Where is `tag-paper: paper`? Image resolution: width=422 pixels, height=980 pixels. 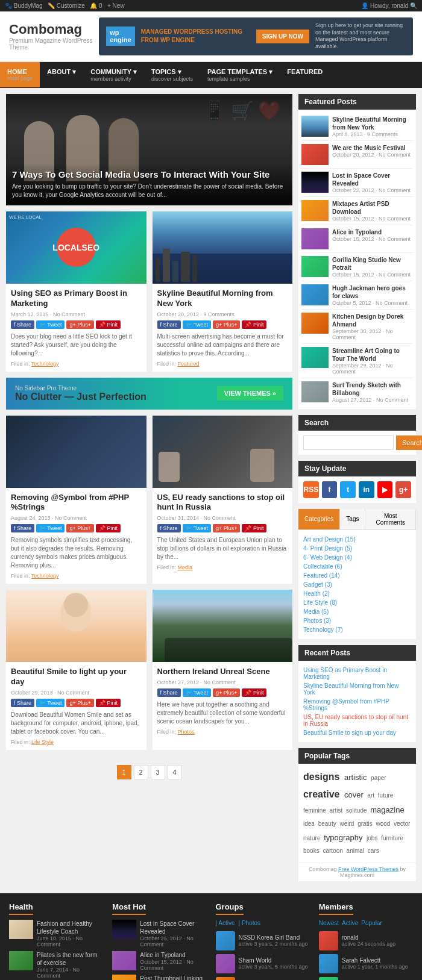
tag-paper: paper is located at coordinates (379, 778).